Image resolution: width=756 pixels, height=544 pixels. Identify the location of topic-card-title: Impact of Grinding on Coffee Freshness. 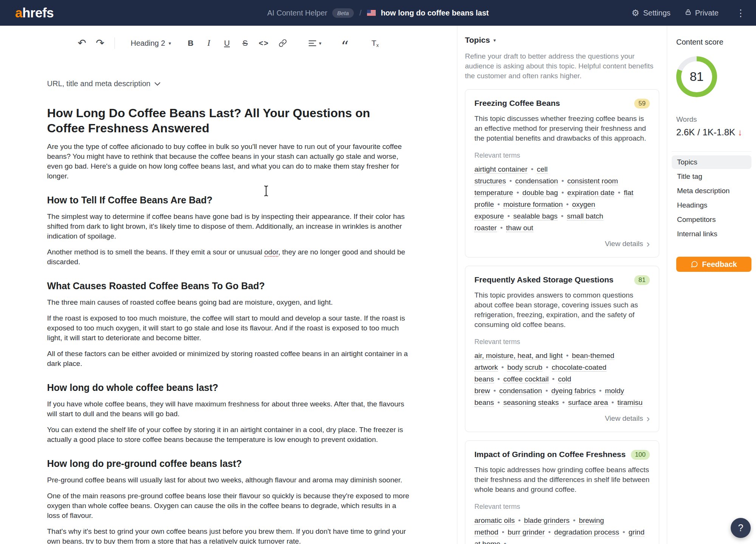
(550, 454).